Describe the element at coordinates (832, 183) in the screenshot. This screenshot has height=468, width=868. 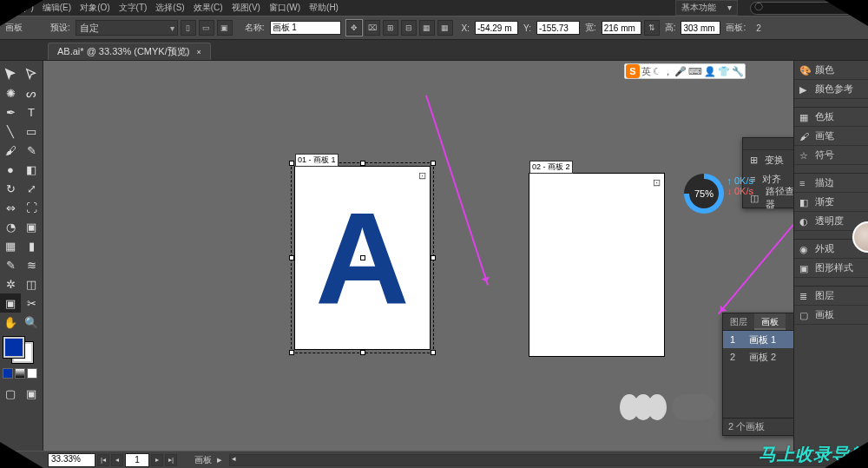
I see `panel-stroke: ≡描边` at that location.